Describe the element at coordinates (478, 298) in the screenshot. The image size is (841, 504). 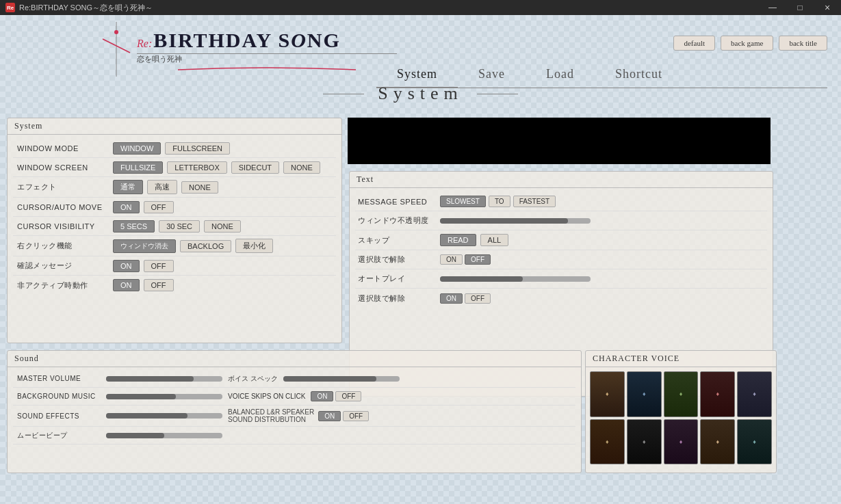
I see `autoplay-choice-off-btn: OFF` at that location.